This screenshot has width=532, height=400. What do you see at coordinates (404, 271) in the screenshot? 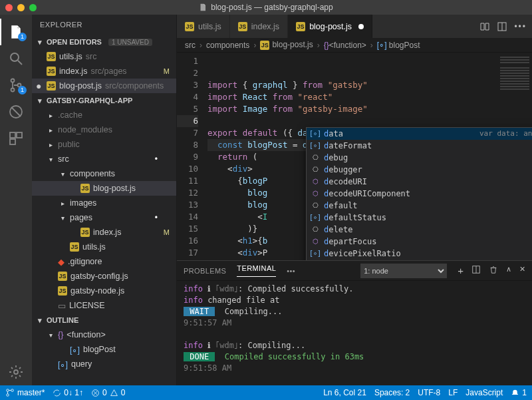
I see `terminal-dropdown: 1: node` at bounding box center [404, 271].